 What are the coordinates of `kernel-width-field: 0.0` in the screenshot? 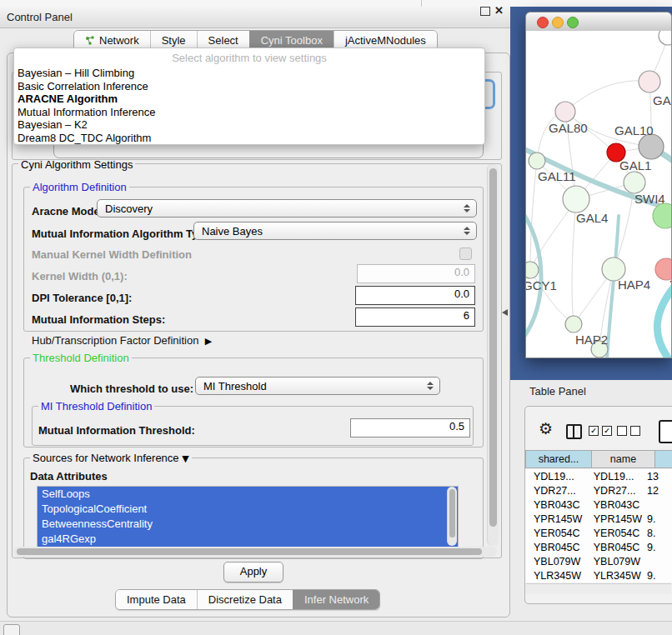 It's located at (416, 273).